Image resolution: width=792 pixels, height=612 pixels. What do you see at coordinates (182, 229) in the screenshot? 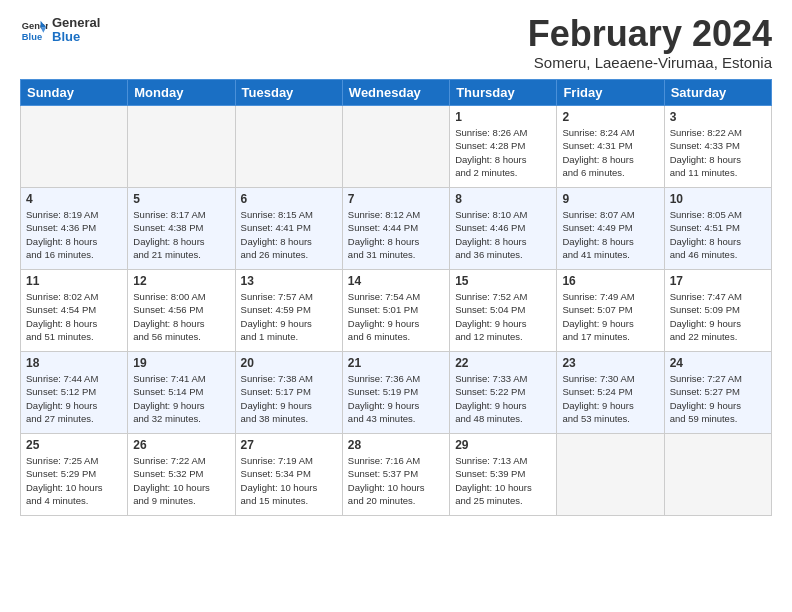
I see `calendar-cell: 5Sunrise: 8:17 AM Sunset: 4:38 PM Daylig…` at bounding box center [182, 229].